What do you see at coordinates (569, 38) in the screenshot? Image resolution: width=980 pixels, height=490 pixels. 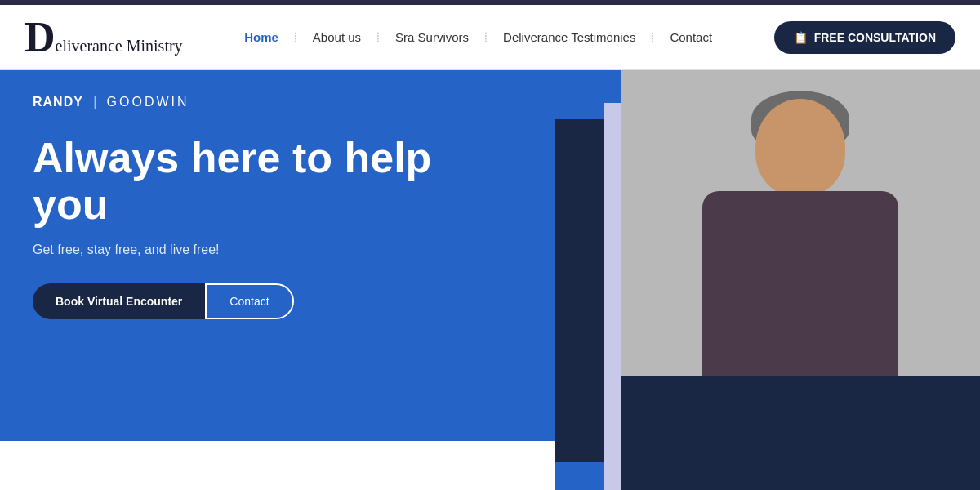 I see `nav-item-testimonies: Deliverance Testimonies` at bounding box center [569, 38].